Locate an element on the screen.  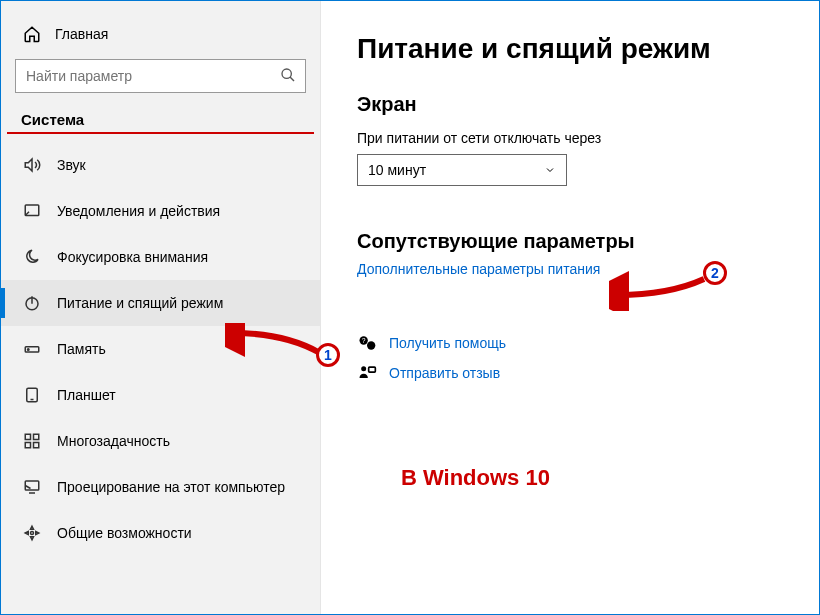
nav-label: Планшет is located at coordinates (86, 395).